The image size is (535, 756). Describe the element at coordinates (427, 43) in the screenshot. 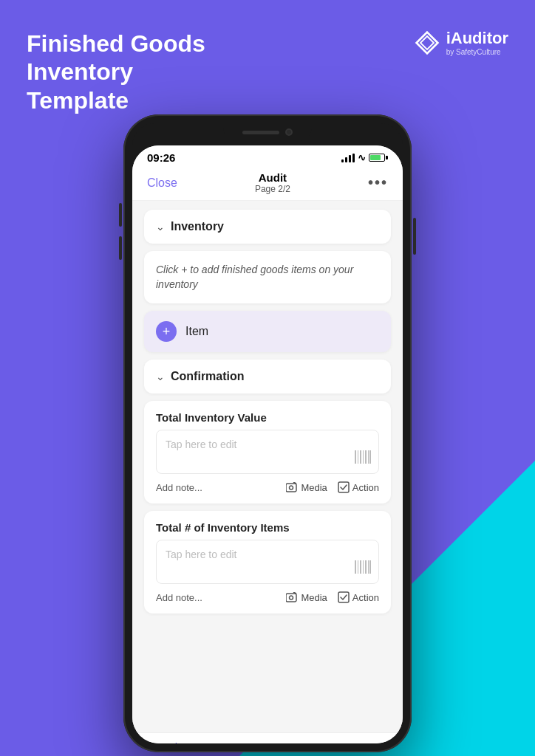

I see `logo-diamond-icon` at that location.